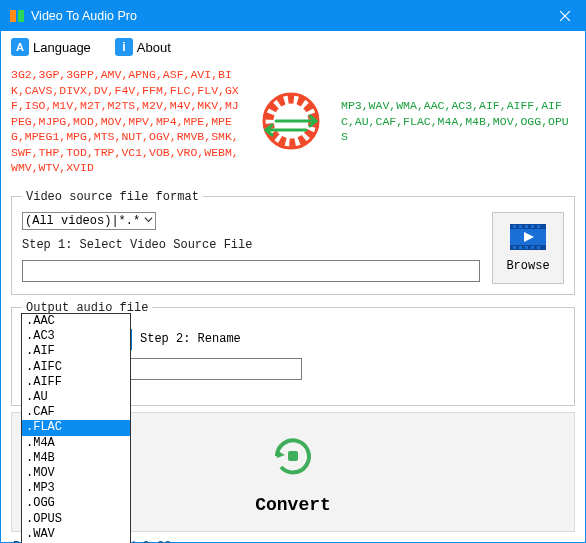 The image size is (586, 543). Describe the element at coordinates (76, 428) in the screenshot. I see `output-format-list: .AAC.AC3.AIF.AIFC.AIFF.AU.CAF.FLAC.M4A.M…` at that location.